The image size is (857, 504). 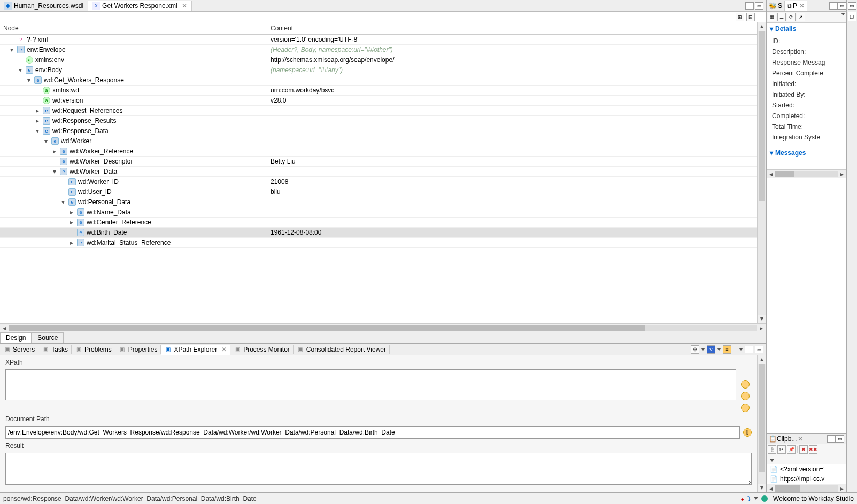 What do you see at coordinates (134, 29) in the screenshot?
I see `col-node: Node` at bounding box center [134, 29].